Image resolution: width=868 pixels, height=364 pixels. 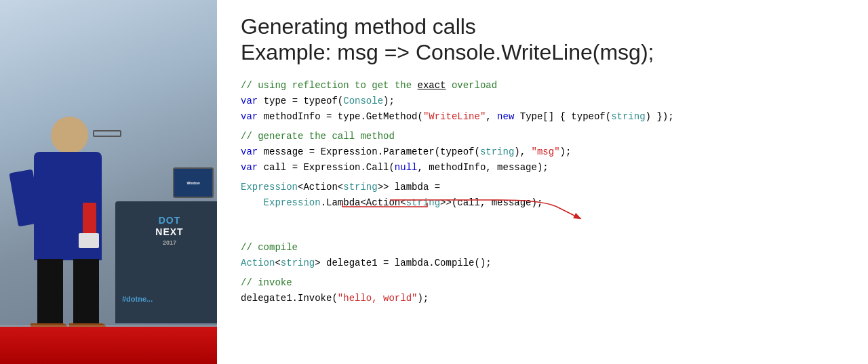 What do you see at coordinates (361, 85) in the screenshot?
I see `to-kw: to` at bounding box center [361, 85].